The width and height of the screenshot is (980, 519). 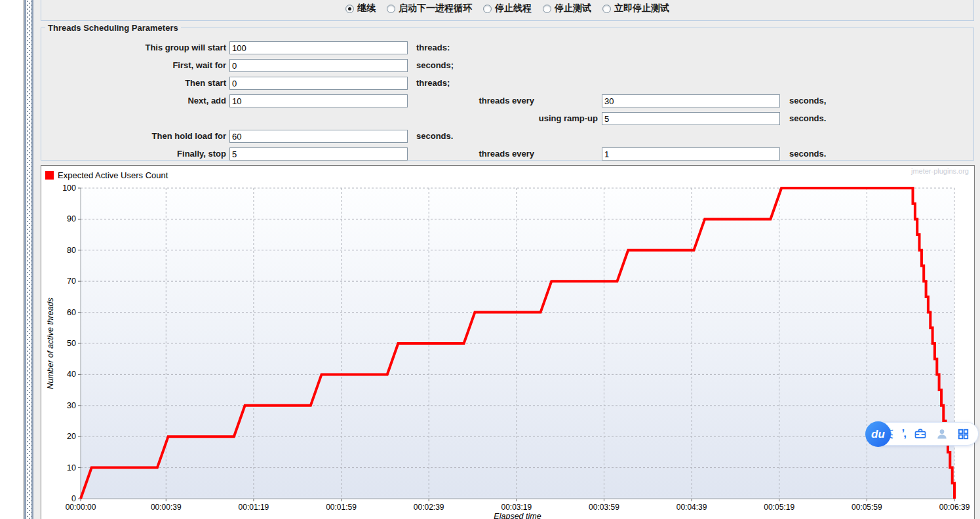 I want to click on svg-text: 00:06:39, so click(x=954, y=507).